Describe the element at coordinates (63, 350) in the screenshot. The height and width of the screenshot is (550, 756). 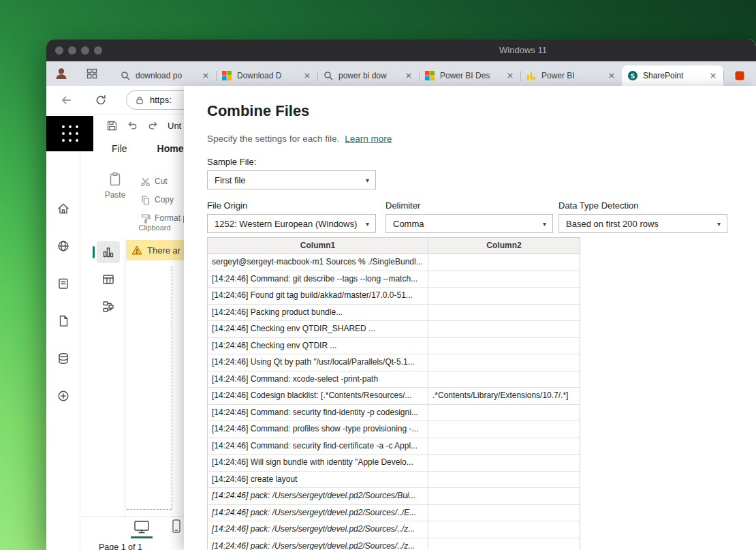
I see `left-navigation-rail` at that location.